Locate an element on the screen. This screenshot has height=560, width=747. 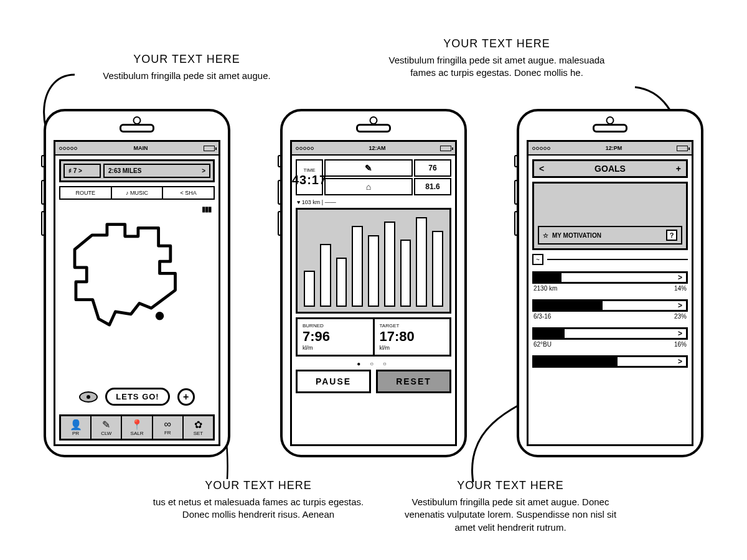
route-map: ▮▮▮ LETS GO! + is located at coordinates (137, 306).